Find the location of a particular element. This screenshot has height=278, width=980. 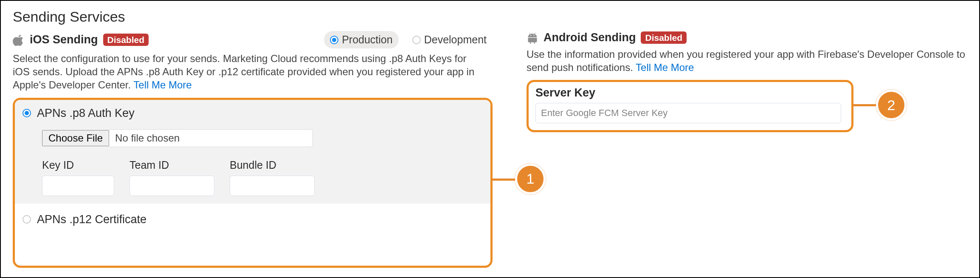

key-id-input is located at coordinates (78, 186).